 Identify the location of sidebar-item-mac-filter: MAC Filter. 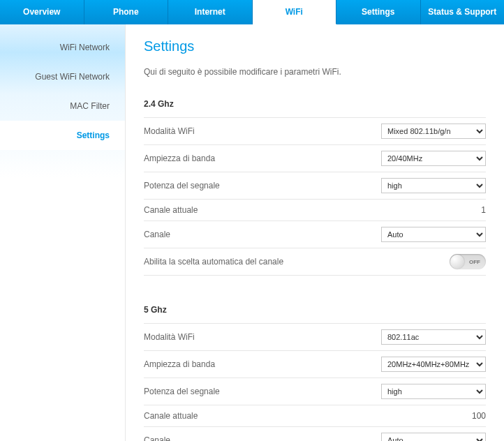
(63, 106).